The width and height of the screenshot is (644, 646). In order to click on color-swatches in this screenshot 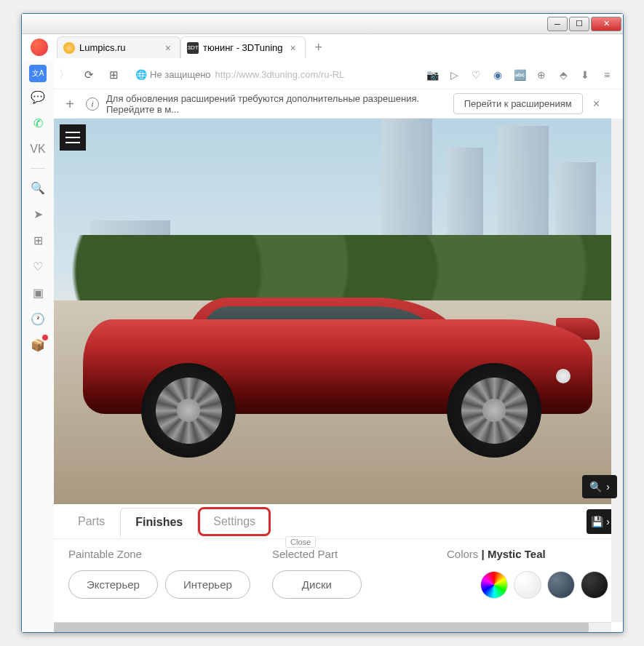, I will do `click(544, 585)`.